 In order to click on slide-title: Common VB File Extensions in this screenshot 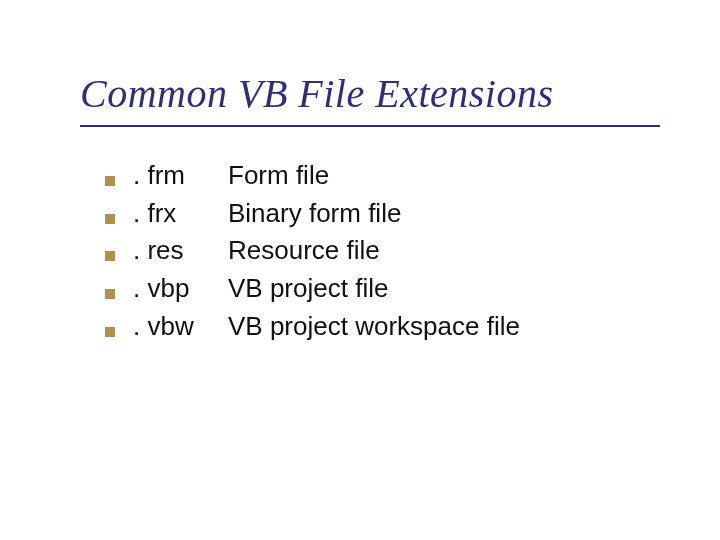, I will do `click(370, 98)`.